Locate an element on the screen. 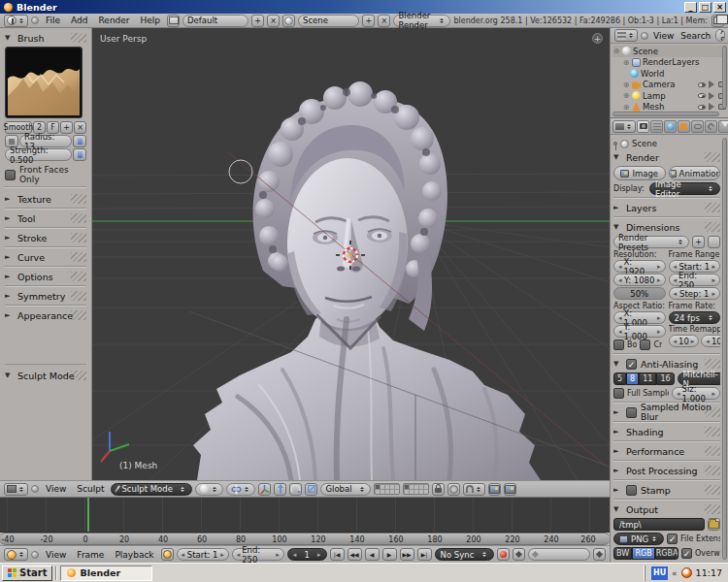  menu-file: File is located at coordinates (52, 20).